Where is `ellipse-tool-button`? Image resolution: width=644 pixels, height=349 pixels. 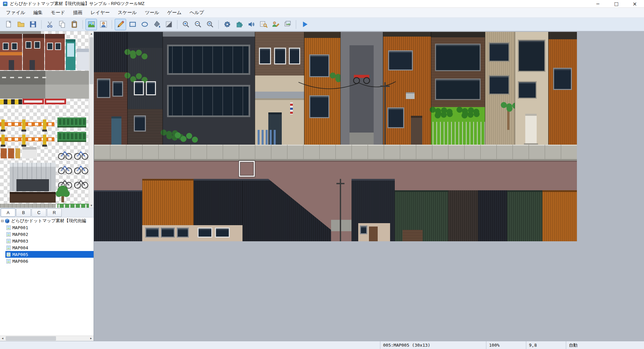 ellipse-tool-button is located at coordinates (145, 24).